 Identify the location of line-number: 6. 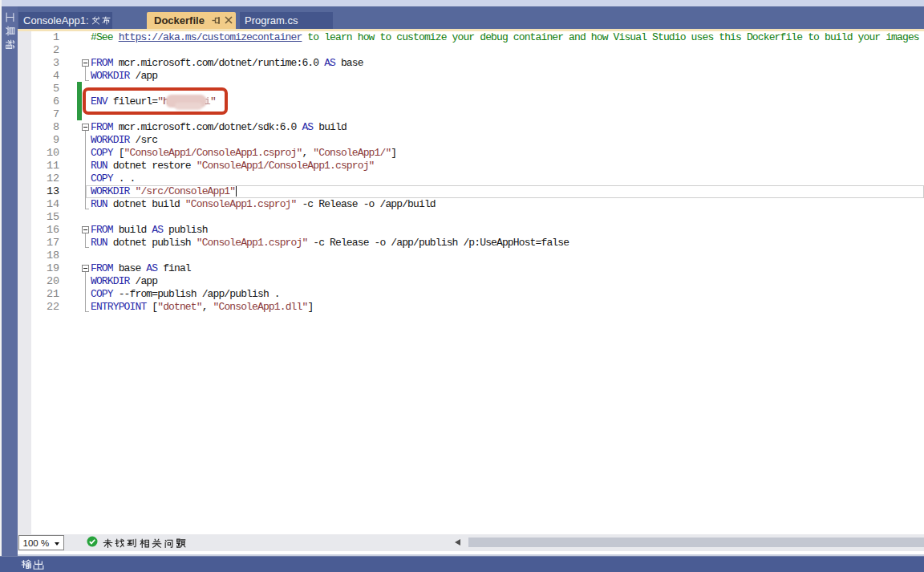
(38, 102).